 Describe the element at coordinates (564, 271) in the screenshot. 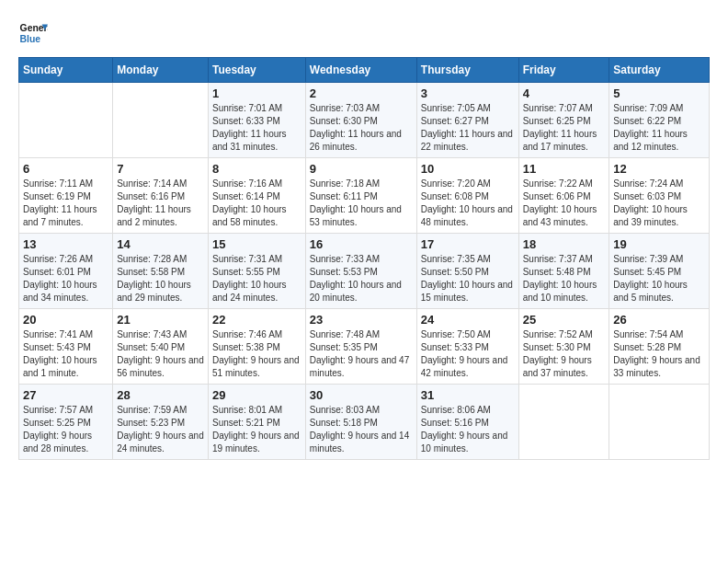

I see `calendar-cell: 18Sunrise: 7:37 AM Sunset: 5:48 PM Dayli…` at that location.